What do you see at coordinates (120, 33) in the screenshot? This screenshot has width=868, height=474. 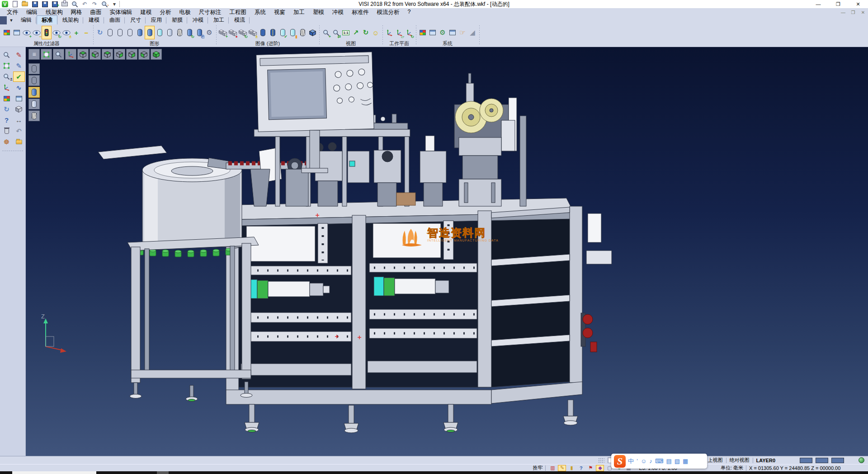 I see `hidden-line-display-icon` at bounding box center [120, 33].